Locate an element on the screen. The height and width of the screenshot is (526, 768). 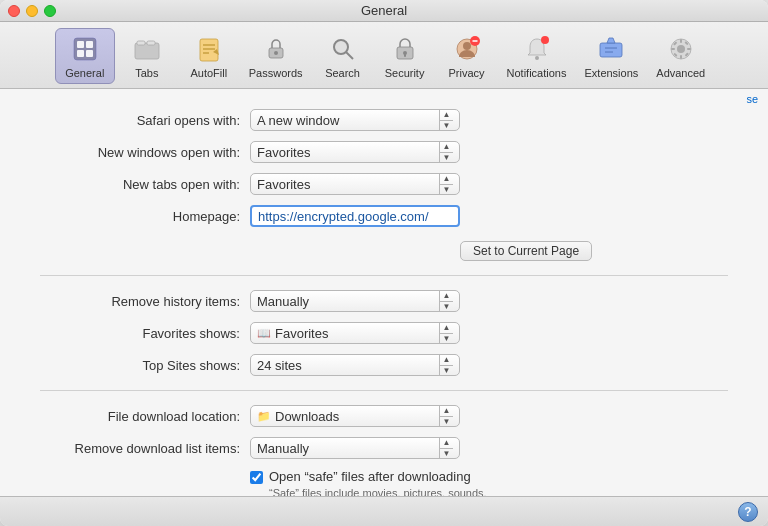
toolbar-item-search: Search is located at coordinates (343, 56).